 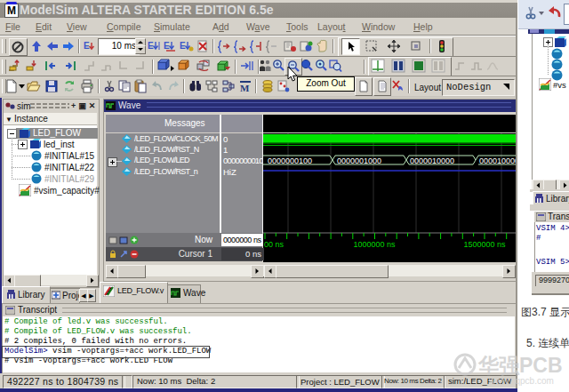 I want to click on svg-text: 0000010000, so click(x=432, y=161).